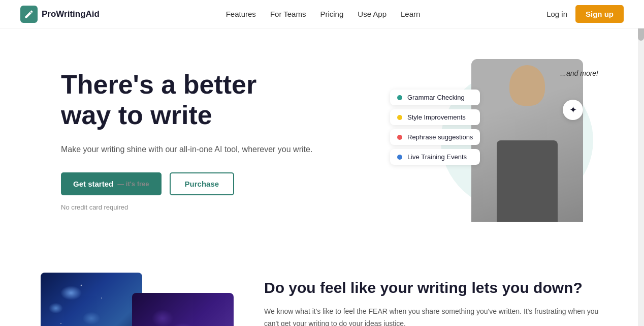  What do you see at coordinates (187, 184) in the screenshot?
I see `hero-buttons: Get started — it's free Purchase` at bounding box center [187, 184].